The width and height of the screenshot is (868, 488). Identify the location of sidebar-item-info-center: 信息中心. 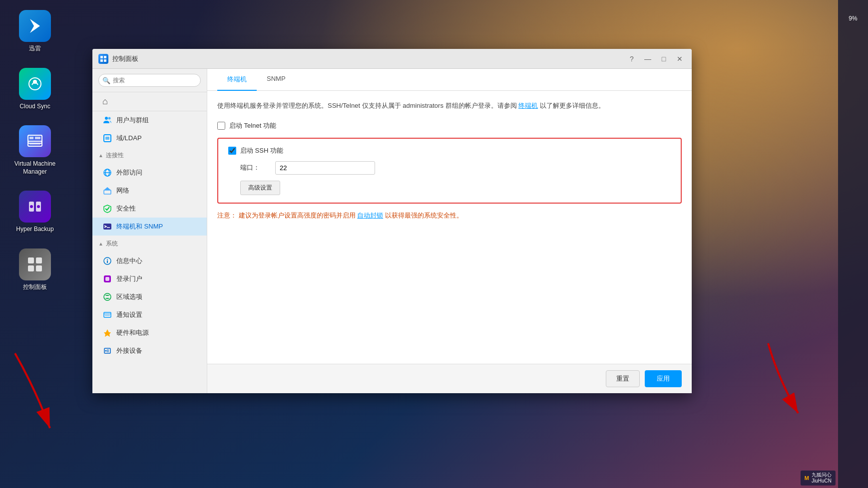
(150, 261).